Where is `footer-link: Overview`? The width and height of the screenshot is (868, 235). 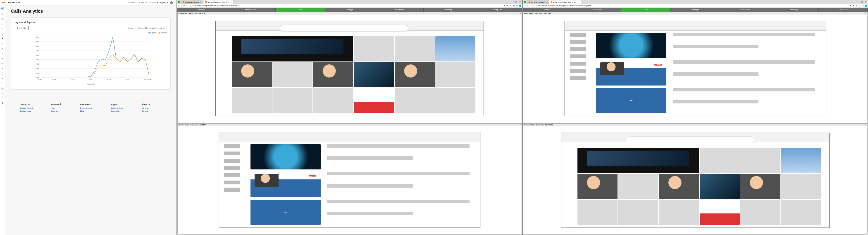
footer-link: Overview is located at coordinates (56, 111).